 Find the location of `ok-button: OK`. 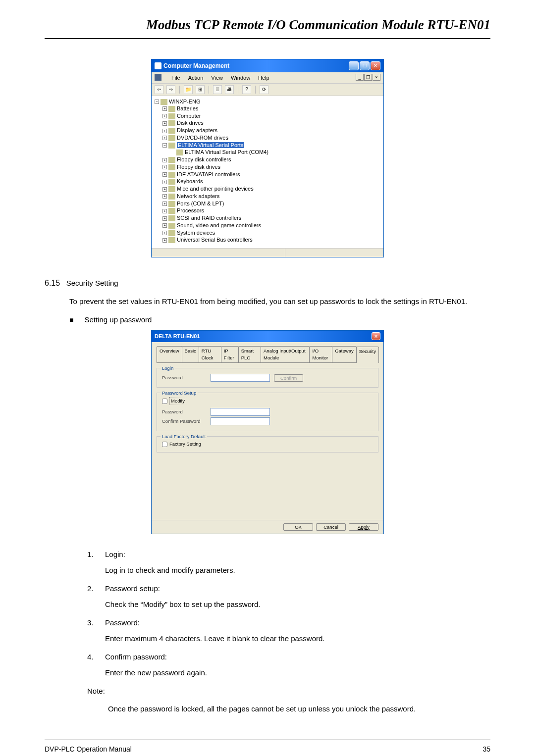

ok-button: OK is located at coordinates (298, 527).